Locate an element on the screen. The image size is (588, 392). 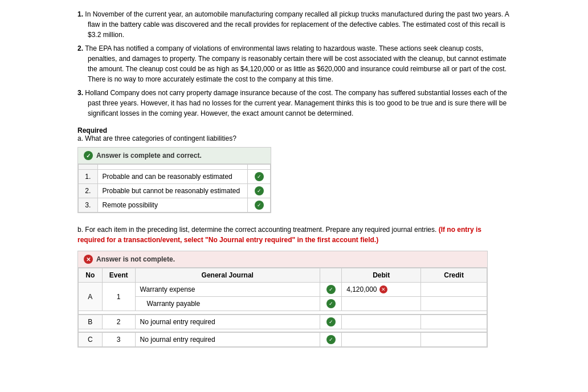
problem-3: 3. Holland Company does not carry proper… is located at coordinates (294, 103).